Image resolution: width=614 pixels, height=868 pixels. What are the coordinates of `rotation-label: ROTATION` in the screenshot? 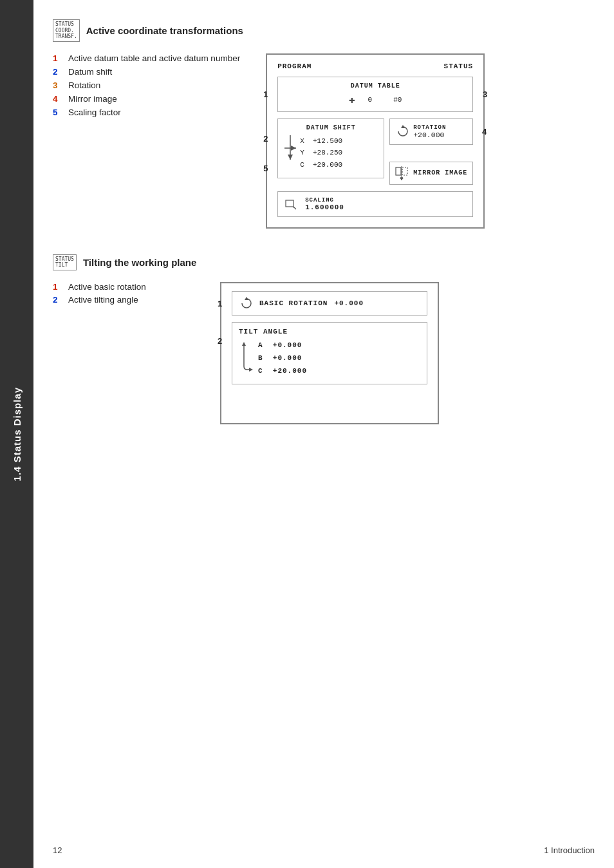 It's located at (430, 127).